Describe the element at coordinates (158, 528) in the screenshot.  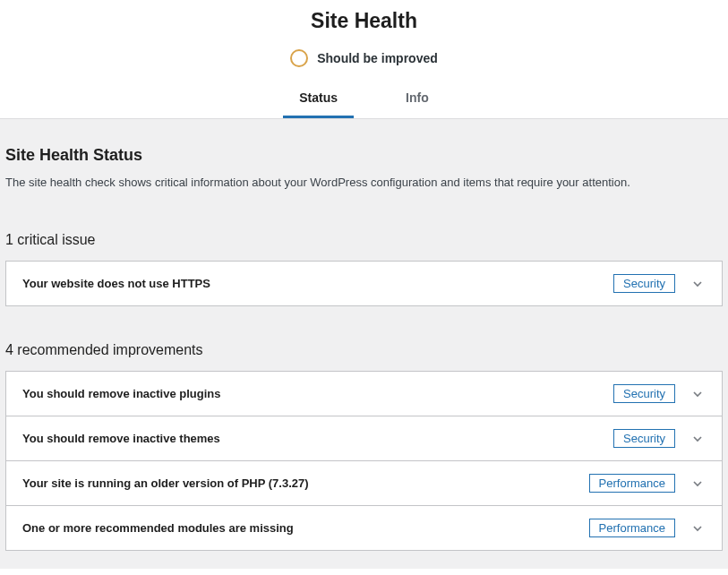
I see `issue-title: One or more recommended modules are miss…` at that location.